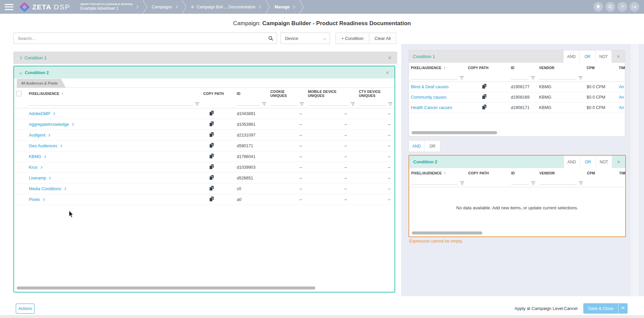  Describe the element at coordinates (561, 68) in the screenshot. I see `column-header-vendor: VENDOR` at that location.